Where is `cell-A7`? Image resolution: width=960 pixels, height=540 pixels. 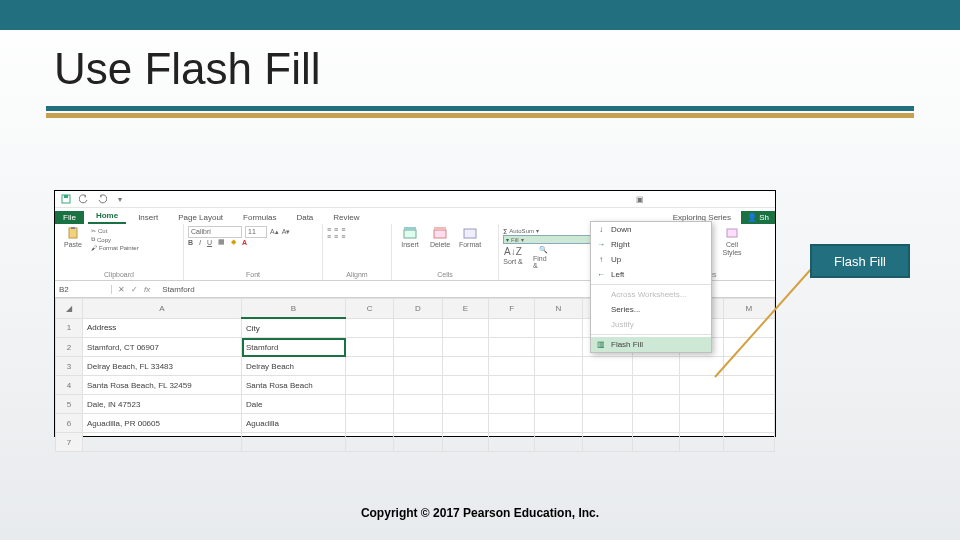 cell-A7 is located at coordinates (162, 442).